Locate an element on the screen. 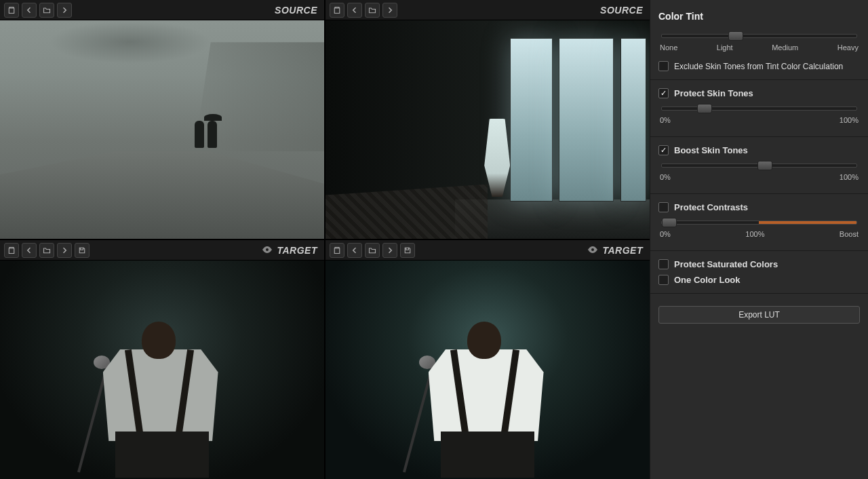  color-tint-ticks: None Light Medium Heavy is located at coordinates (760, 47).